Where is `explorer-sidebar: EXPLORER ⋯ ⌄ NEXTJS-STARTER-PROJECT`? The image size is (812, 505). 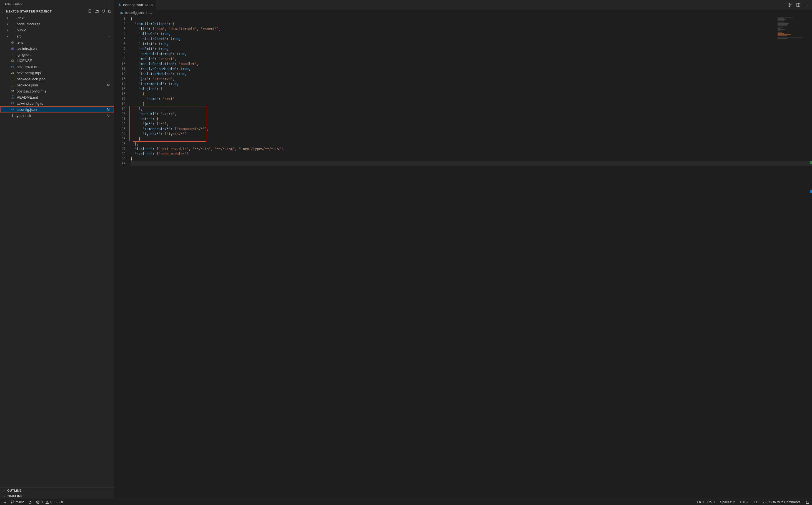 explorer-sidebar: EXPLORER ⋯ ⌄ NEXTJS-STARTER-PROJECT is located at coordinates (57, 249).